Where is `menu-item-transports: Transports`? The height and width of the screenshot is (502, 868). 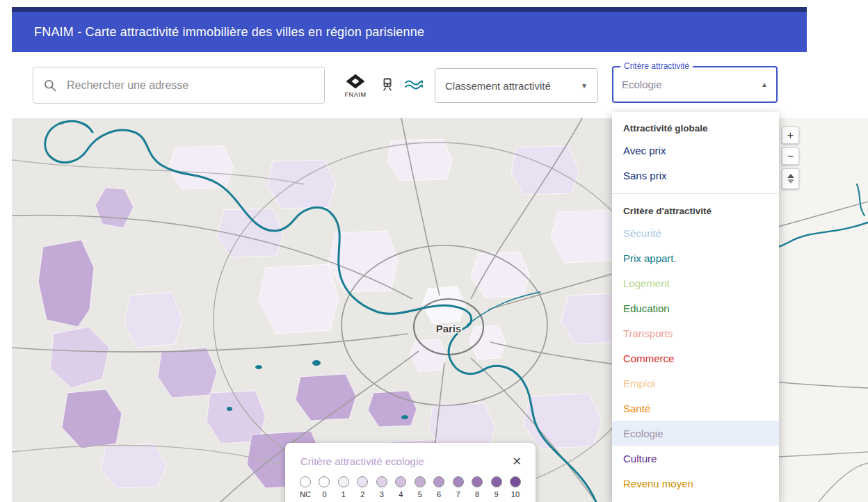 menu-item-transports: Transports is located at coordinates (696, 333).